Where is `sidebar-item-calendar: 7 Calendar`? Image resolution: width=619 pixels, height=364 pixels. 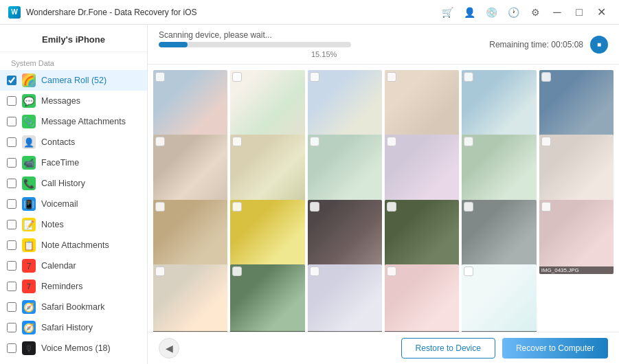 sidebar-item-calendar: 7 Calendar is located at coordinates (74, 266).